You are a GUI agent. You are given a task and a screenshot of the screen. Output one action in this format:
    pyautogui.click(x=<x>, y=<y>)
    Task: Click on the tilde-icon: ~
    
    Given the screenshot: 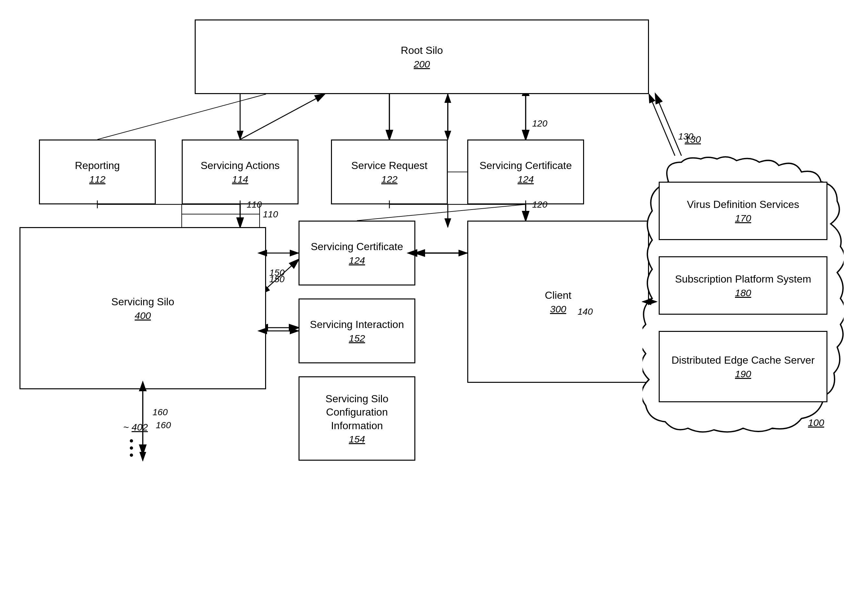 What is the action you would take?
    pyautogui.click(x=126, y=427)
    